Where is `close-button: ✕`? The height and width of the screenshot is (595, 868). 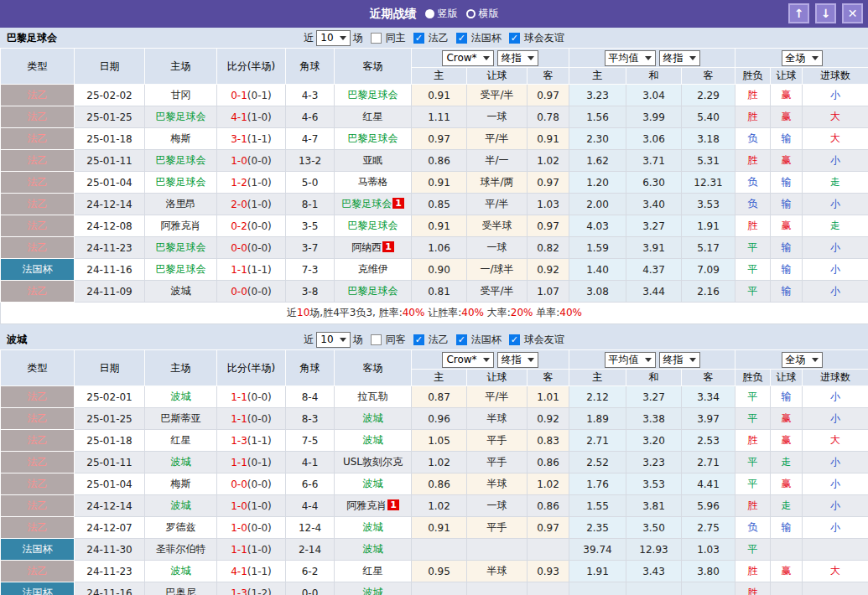
close-button: ✕ is located at coordinates (852, 13).